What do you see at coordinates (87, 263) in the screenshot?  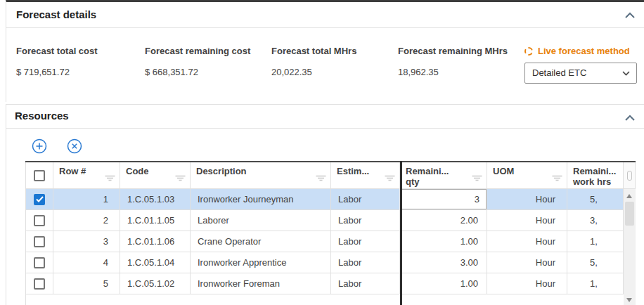 I see `row-num-cell: 4` at bounding box center [87, 263].